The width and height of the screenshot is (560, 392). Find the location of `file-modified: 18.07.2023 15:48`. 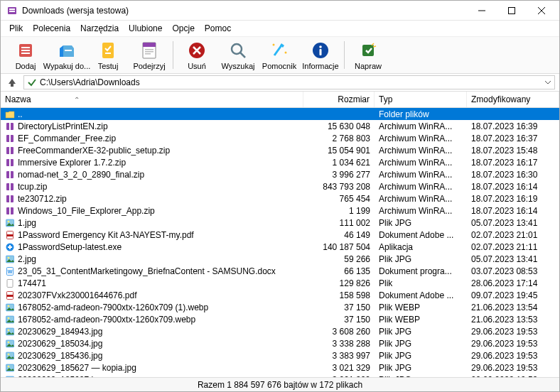

file-modified: 18.07.2023 15:48 is located at coordinates (513, 151).